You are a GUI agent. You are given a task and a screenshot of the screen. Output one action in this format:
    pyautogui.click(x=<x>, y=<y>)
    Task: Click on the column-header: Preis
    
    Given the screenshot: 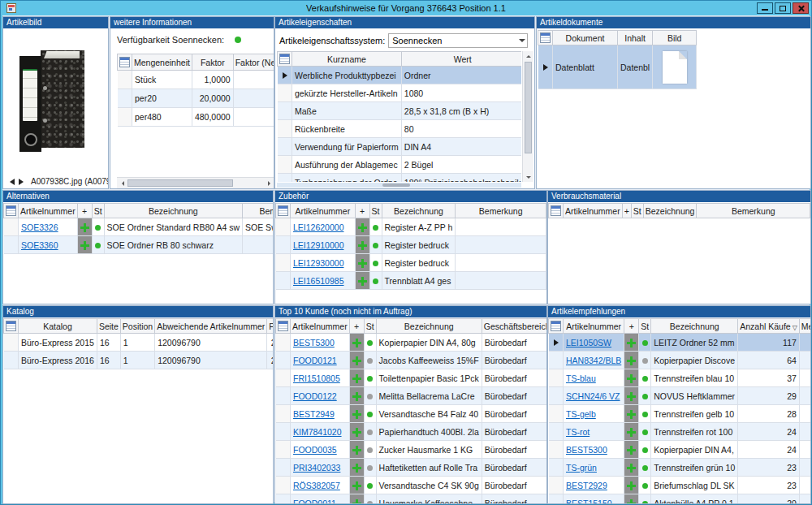 What is the action you would take?
    pyautogui.click(x=270, y=326)
    